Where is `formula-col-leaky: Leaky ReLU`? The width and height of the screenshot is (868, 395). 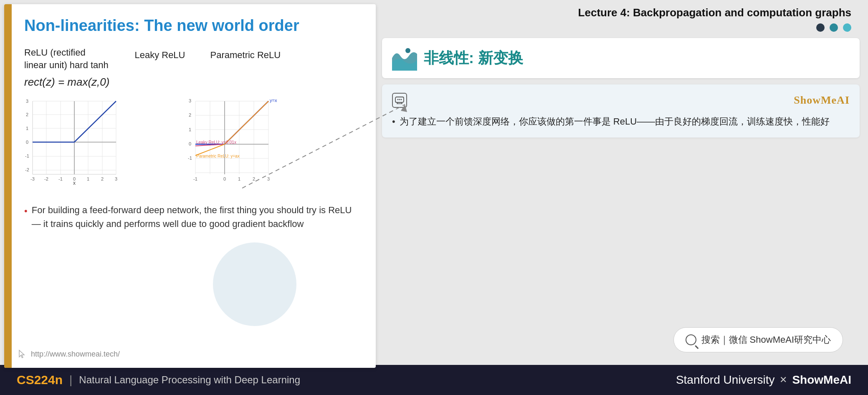
formula-col-leaky: Leaky ReLU is located at coordinates (159, 68).